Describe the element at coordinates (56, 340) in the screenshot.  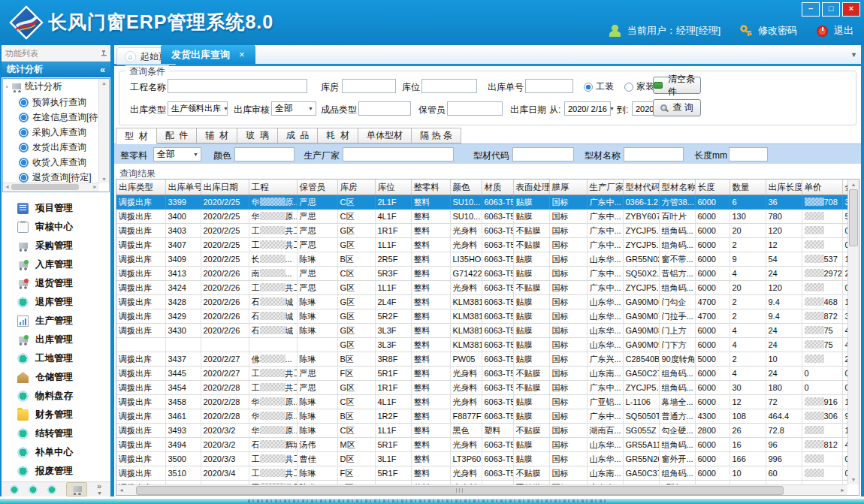
I see `sidebar-item-出库管理: 出库管理` at that location.